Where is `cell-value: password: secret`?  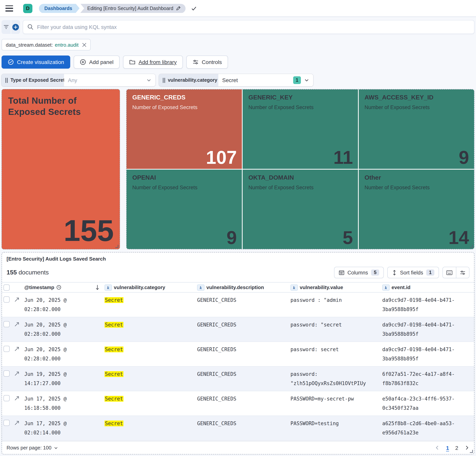 cell-value: password: secret is located at coordinates (336, 348).